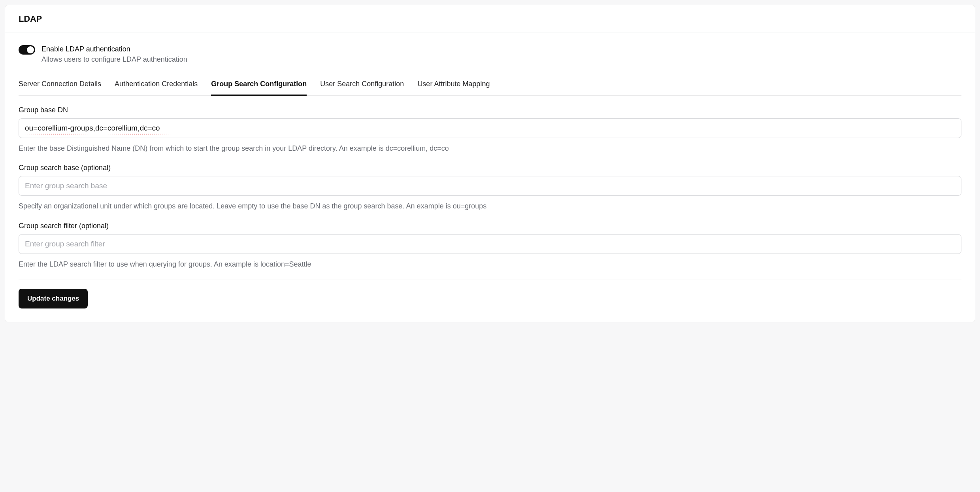 The image size is (980, 492). What do you see at coordinates (27, 50) in the screenshot?
I see `enable-ldap-toggle` at bounding box center [27, 50].